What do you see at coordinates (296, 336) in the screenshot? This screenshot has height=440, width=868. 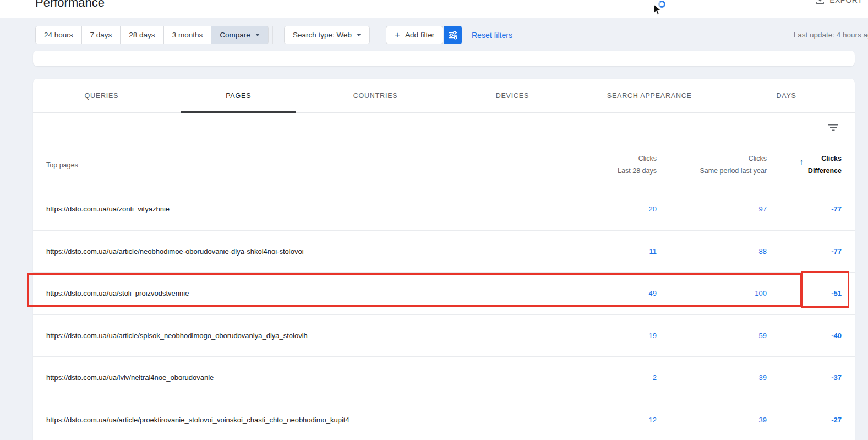 I see `page-url-link: https://dsto.com.ua/ua/article/spisok_ne…` at bounding box center [296, 336].